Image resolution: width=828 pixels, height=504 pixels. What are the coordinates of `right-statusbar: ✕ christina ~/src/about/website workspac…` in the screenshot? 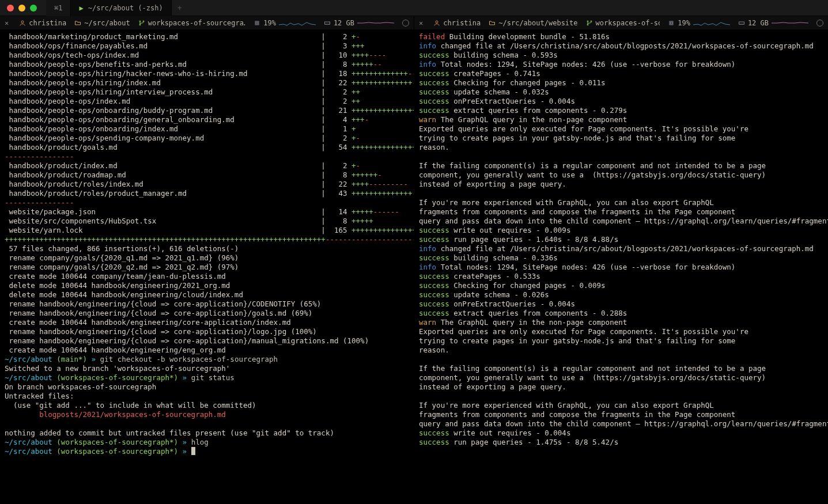 It's located at (621, 23).